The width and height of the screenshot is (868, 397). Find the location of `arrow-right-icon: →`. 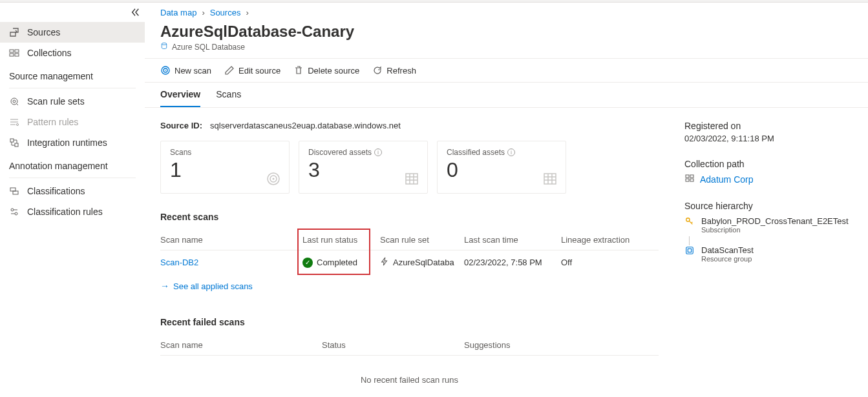

arrow-right-icon: → is located at coordinates (165, 286).